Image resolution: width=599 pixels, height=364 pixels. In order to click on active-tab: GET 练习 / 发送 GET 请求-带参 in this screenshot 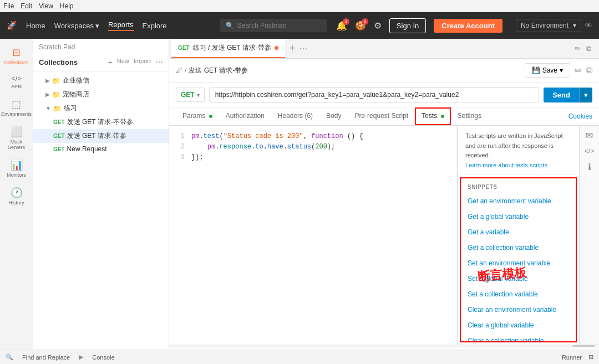, I will do `click(229, 49)`.